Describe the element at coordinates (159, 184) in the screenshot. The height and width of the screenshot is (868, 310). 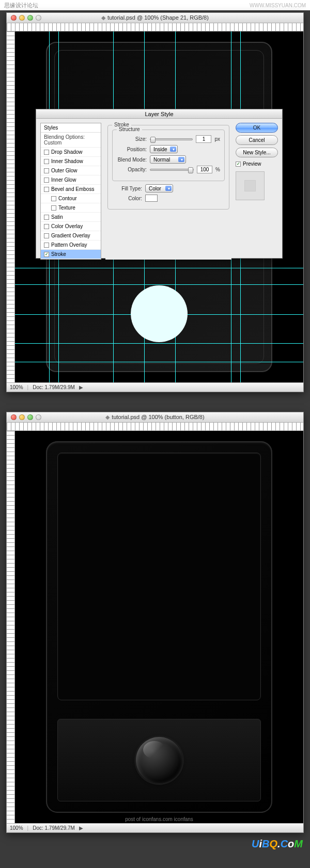
I see `layer-style-dialog: Layer Style Styles Blending Options: Cus…` at that location.